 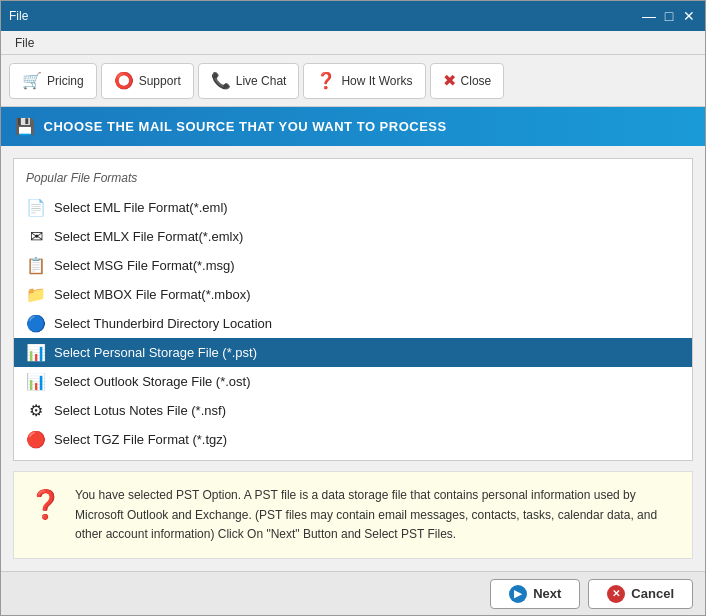 What do you see at coordinates (353, 126) in the screenshot?
I see `section-header: 💾 CHOOSE THE MAIL SOURCE THAT YOU WANT T…` at bounding box center [353, 126].